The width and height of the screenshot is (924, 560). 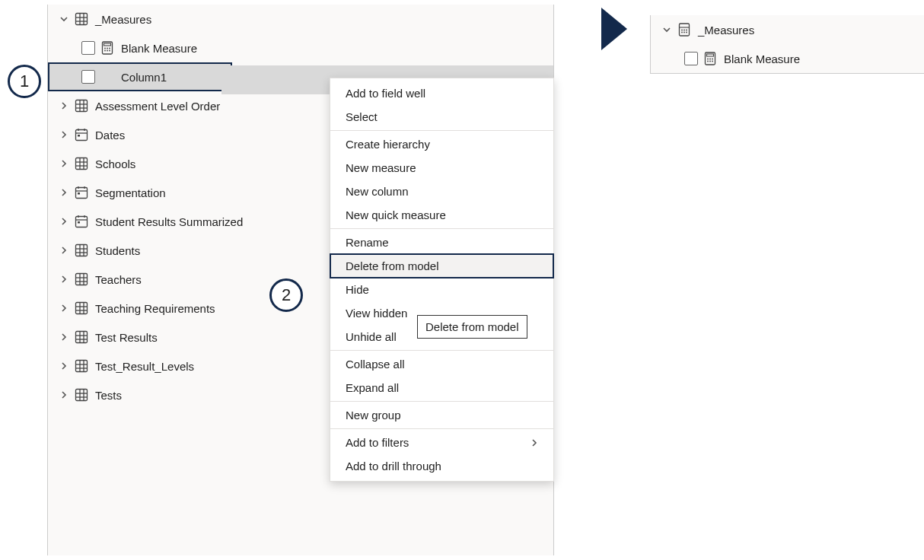 I want to click on cm-expand-all: Expand all, so click(x=441, y=388).